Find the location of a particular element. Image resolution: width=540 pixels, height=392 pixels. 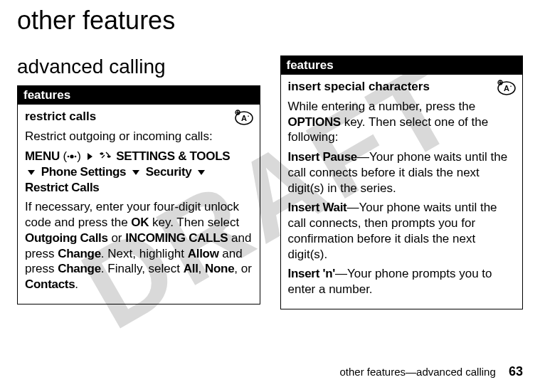

center-key-icon is located at coordinates (72, 157).